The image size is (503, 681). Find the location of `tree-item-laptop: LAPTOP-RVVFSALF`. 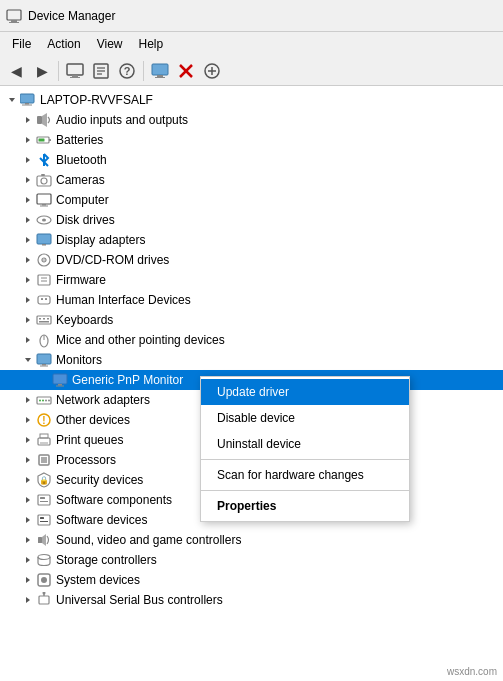

tree-item-laptop: LAPTOP-RVVFSALF is located at coordinates (252, 100).